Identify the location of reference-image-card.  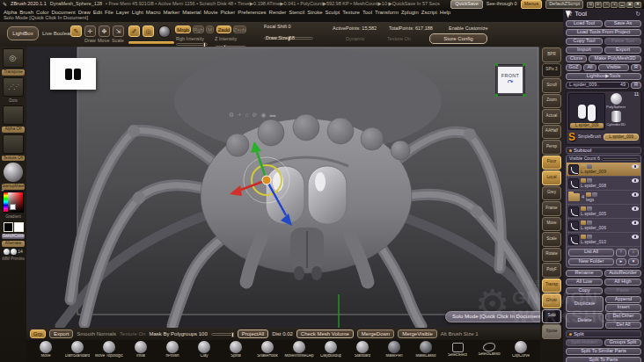
(73, 74).